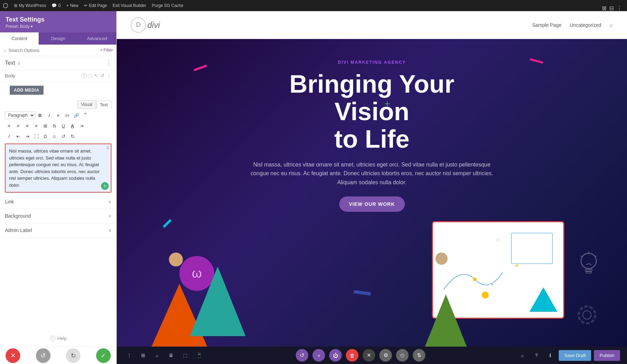 The image size is (627, 364). Describe the element at coordinates (612, 11) in the screenshot. I see `columns-icon: ⊟` at that location.